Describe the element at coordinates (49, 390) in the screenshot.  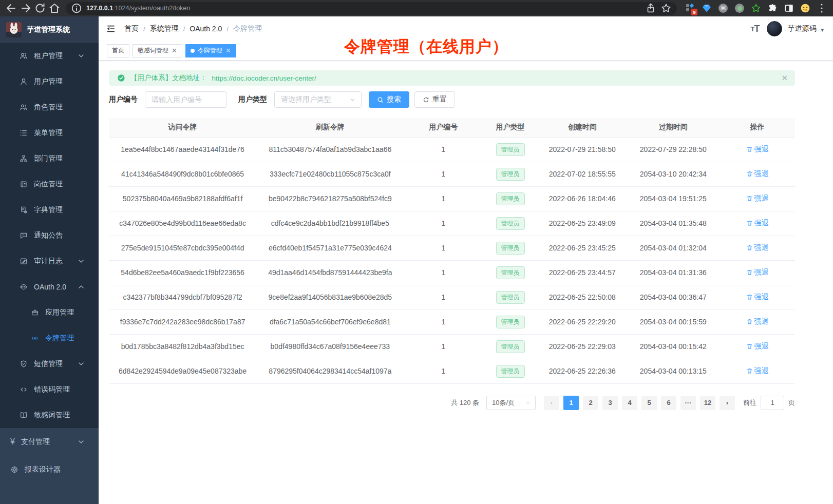
I see `sidebar-item-errcode: 错误码管理` at that location.